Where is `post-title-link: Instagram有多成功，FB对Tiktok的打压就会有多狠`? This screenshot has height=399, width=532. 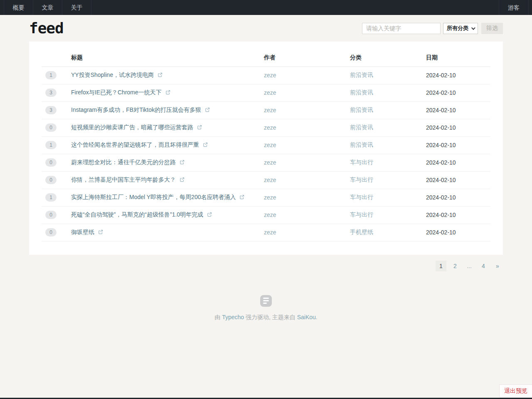 post-title-link: Instagram有多成功，FB对Tiktok的打压就会有多狠 is located at coordinates (136, 110).